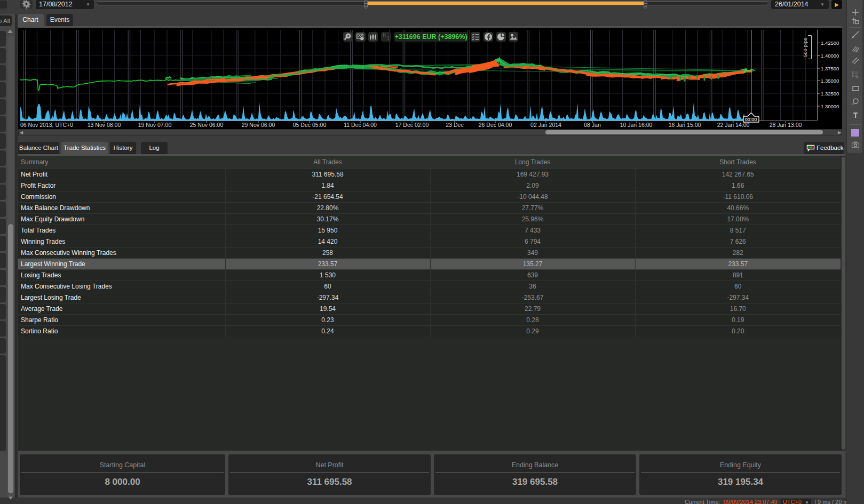 Image resolution: width=864 pixels, height=504 pixels. What do you see at coordinates (310, 125) in the screenshot?
I see `svg-text: 05 Dec 05:00` at bounding box center [310, 125].